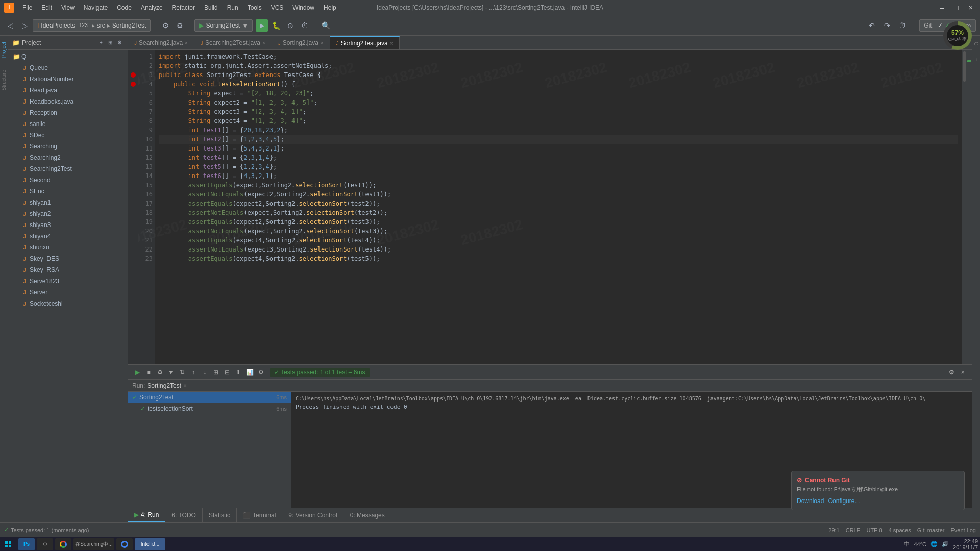  I want to click on taskbar-chrome, so click(63, 544).